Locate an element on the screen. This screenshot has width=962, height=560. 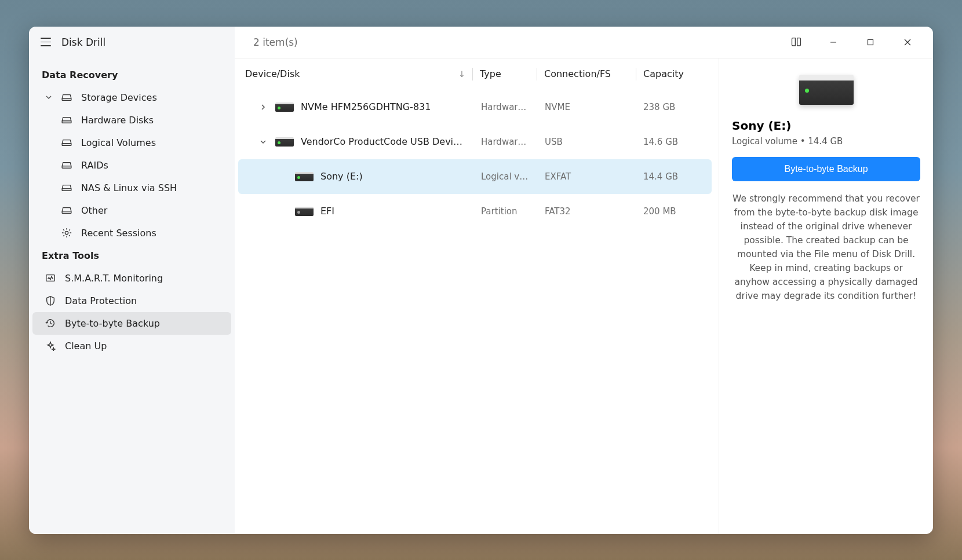
column-type-label: Type is located at coordinates (490, 74).